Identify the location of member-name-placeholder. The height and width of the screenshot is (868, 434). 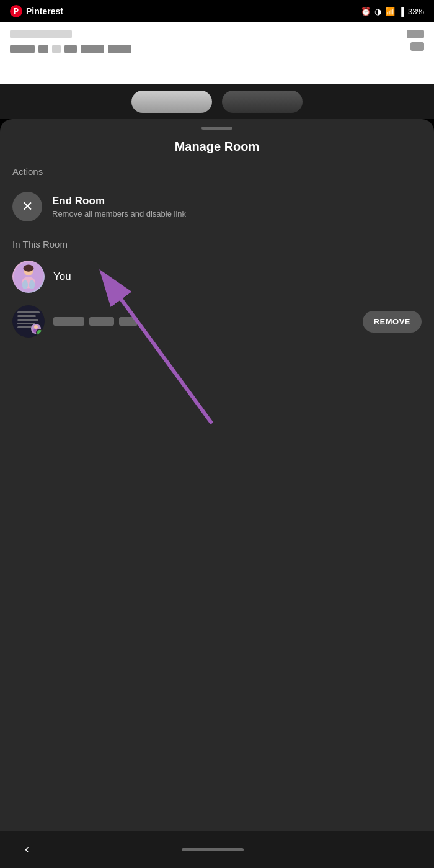
(203, 321).